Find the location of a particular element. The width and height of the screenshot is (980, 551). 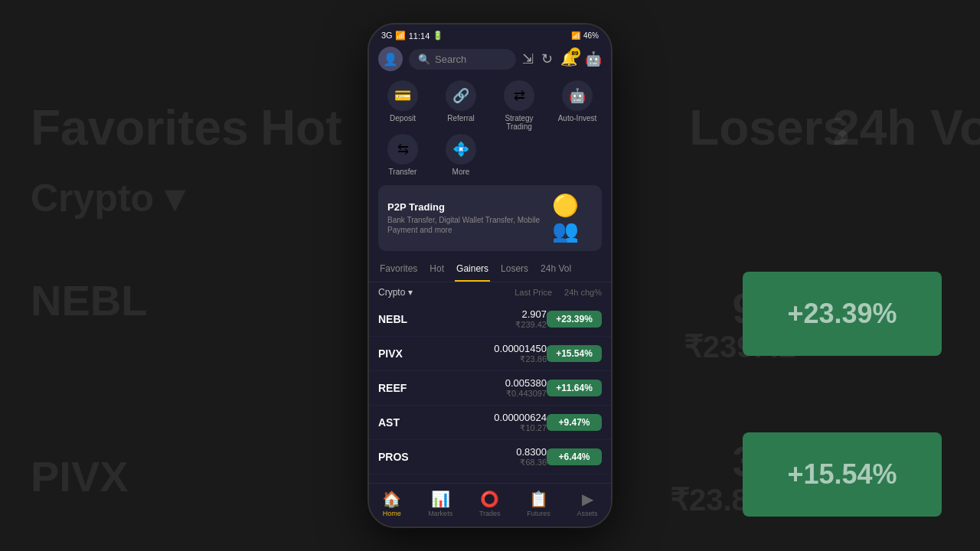

bg-badge-nebl: +23.39% is located at coordinates (842, 314).